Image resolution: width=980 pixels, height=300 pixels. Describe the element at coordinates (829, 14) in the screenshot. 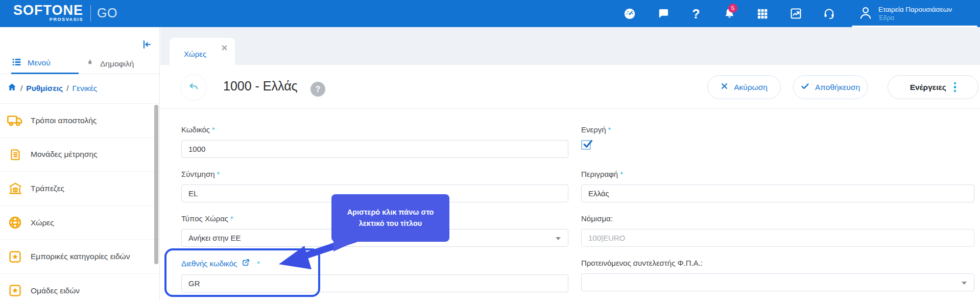

I see `support-headset-icon` at that location.